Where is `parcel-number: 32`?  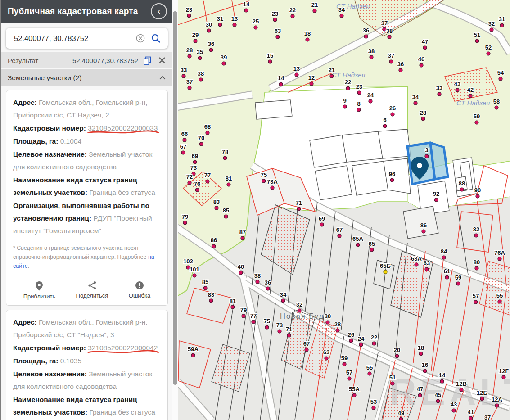
parcel-number: 32 is located at coordinates (492, 23).